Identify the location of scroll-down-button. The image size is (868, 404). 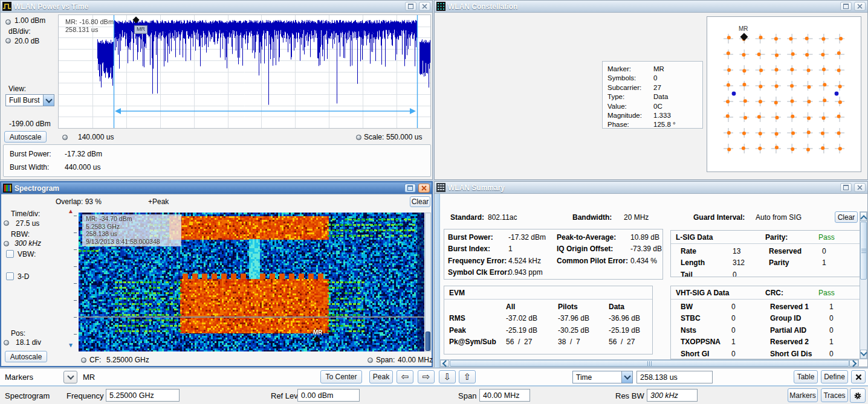
(863, 354).